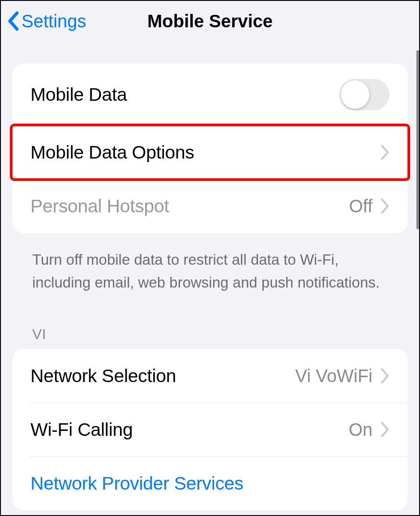 This screenshot has height=516, width=420. I want to click on row-wifi-calling: Wi-Fi Calling On, so click(210, 430).